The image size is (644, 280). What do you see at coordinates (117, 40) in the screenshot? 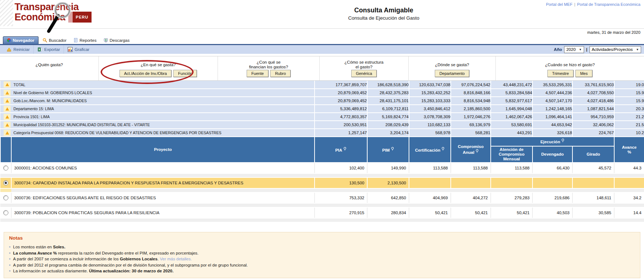
I see `tab-descargas: Descargas` at bounding box center [117, 40].